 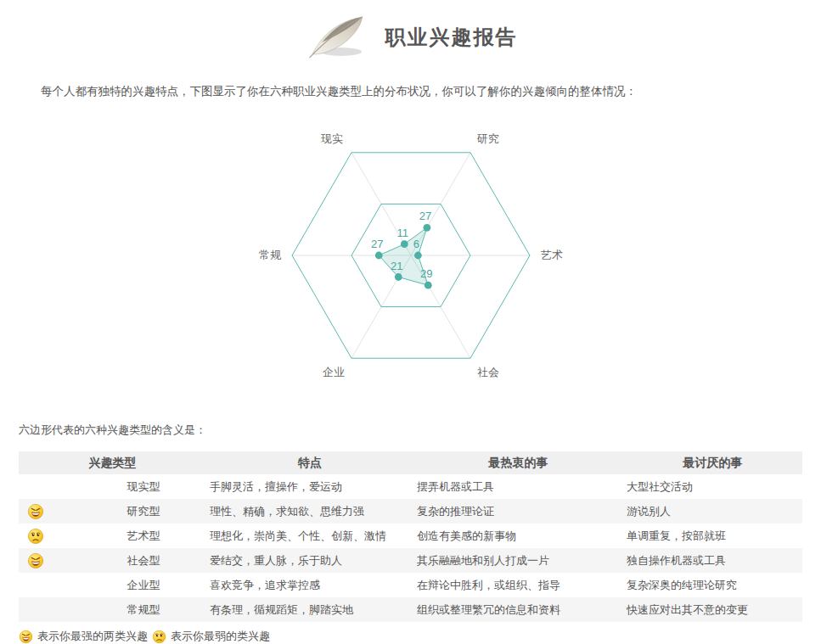 I want to click on table-caption: 六边形代表的六种兴趣类型的含义是：, so click(x=419, y=430).